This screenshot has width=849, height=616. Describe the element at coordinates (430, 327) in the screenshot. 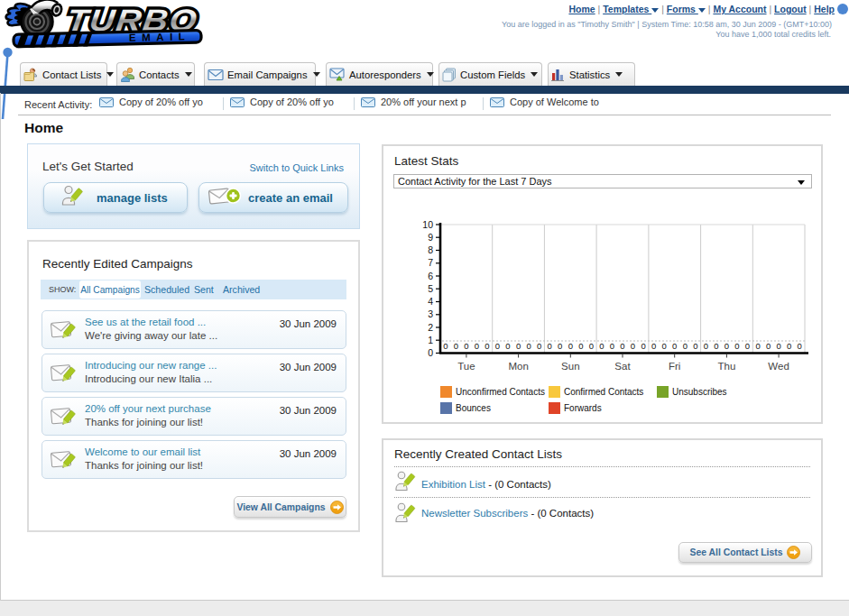

I see `svg-text: 2` at that location.